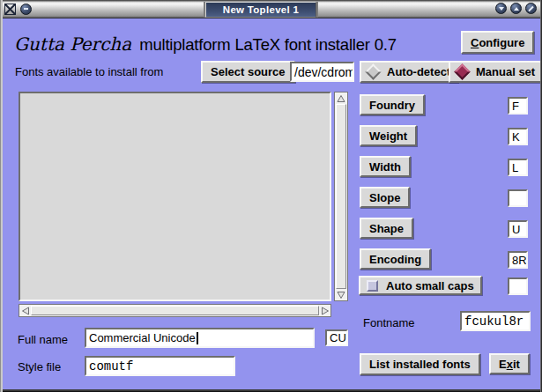 The image size is (542, 392). Describe the element at coordinates (497, 42) in the screenshot. I see `configure-button: Configure` at that location.